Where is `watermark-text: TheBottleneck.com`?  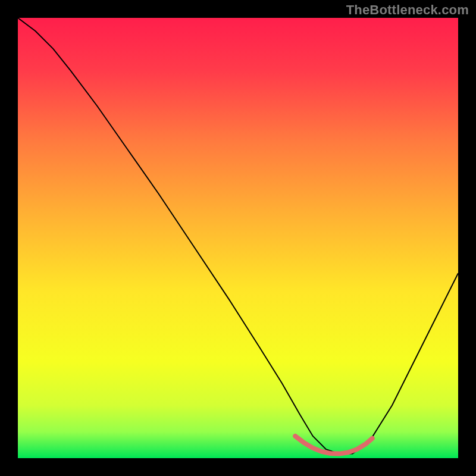
watermark-text: TheBottleneck.com is located at coordinates (408, 10).